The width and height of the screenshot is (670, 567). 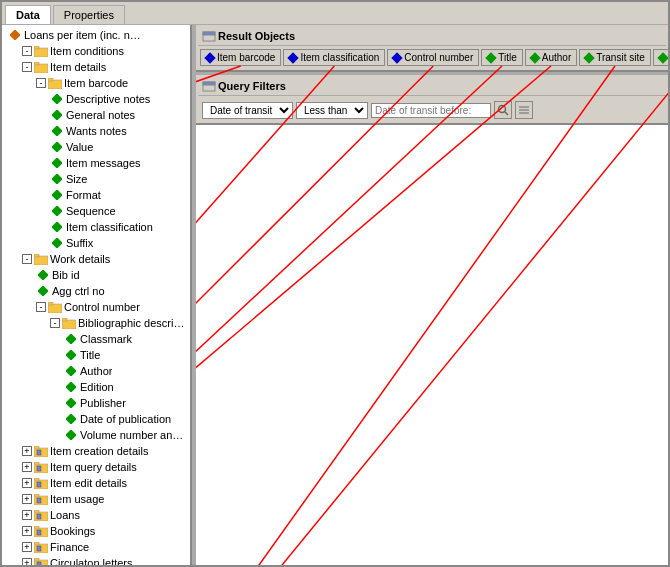 I want to click on result-col-transit-site: Transit site, so click(x=615, y=58).